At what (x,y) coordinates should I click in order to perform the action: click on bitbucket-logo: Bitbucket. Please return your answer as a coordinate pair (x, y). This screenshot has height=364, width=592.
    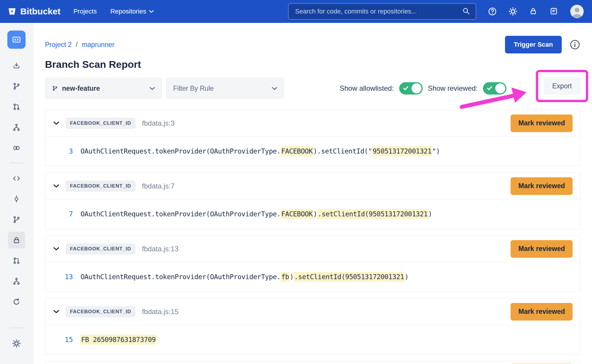
    Looking at the image, I should click on (34, 11).